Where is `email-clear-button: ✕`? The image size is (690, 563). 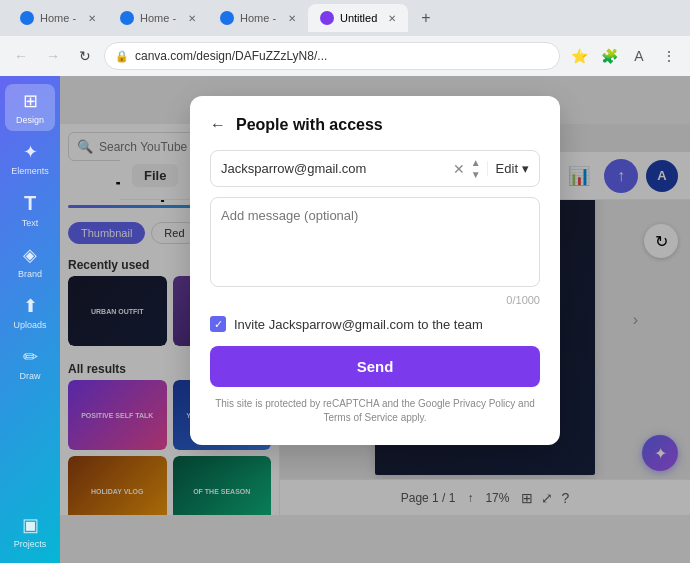
email-clear-button: ✕ is located at coordinates (459, 169).